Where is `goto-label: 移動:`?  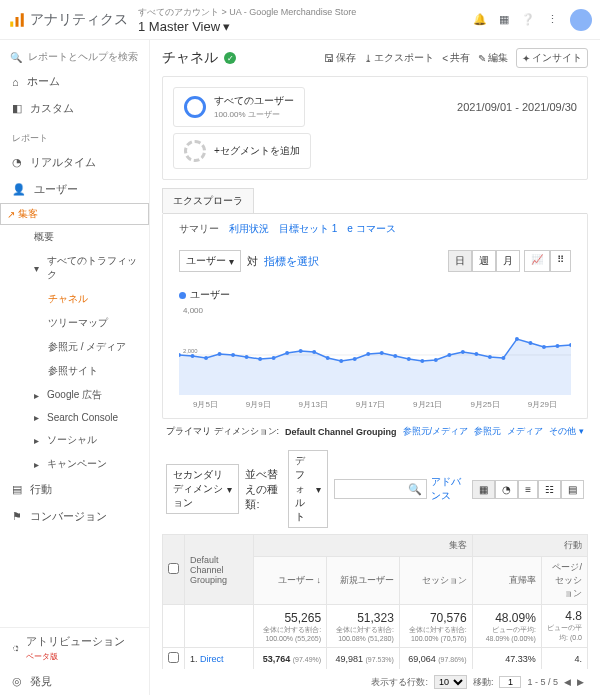
goto-label: 移動: is located at coordinates (484, 682).